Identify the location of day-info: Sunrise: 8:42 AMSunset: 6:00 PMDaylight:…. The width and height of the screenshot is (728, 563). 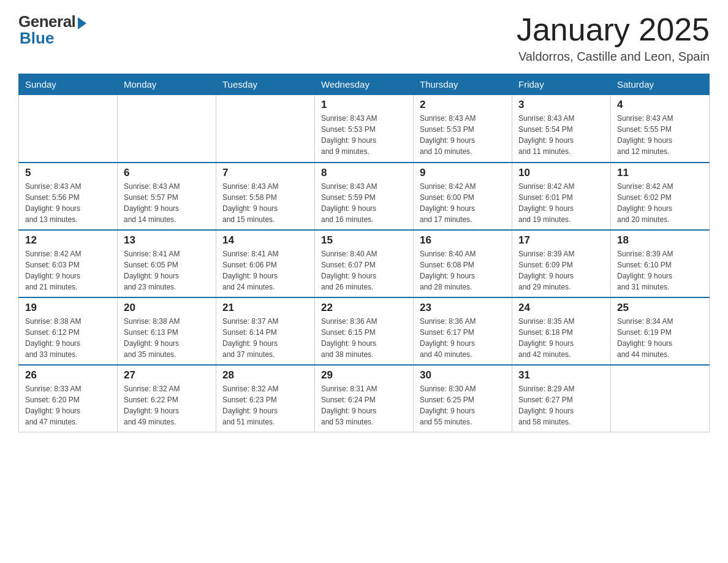
(463, 203).